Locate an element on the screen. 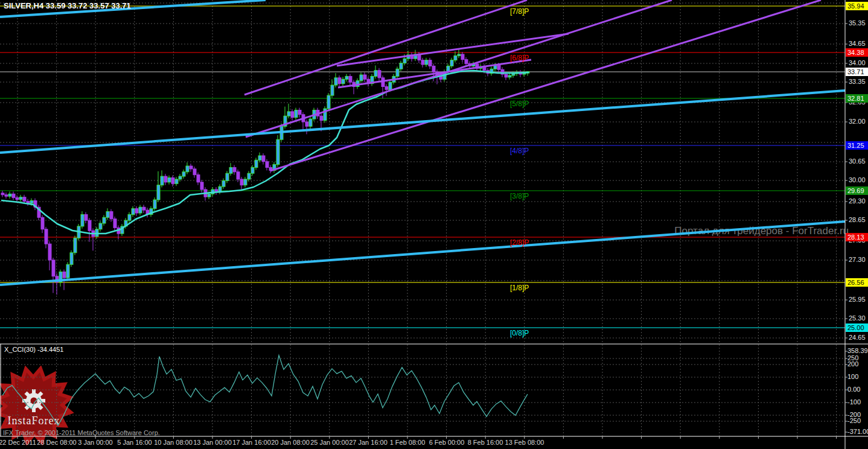 The width and height of the screenshot is (868, 449). murrey-label: [5/8]P is located at coordinates (519, 104).